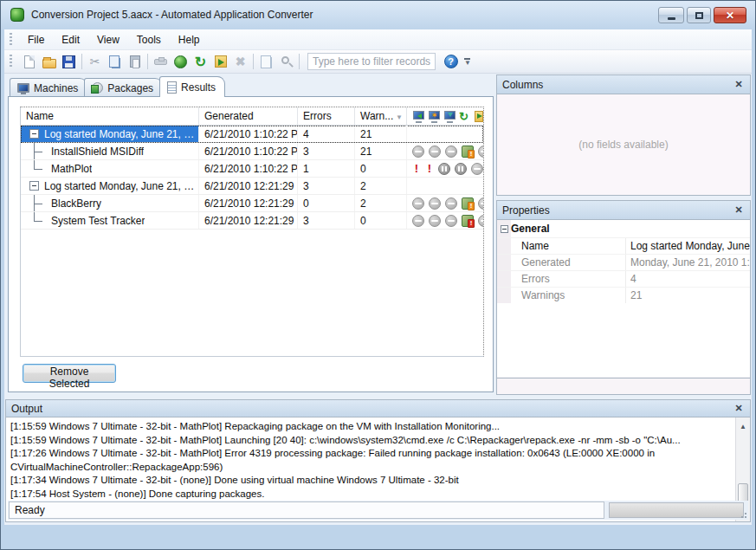 The image size is (756, 550). What do you see at coordinates (220, 62) in the screenshot?
I see `export-package-button` at bounding box center [220, 62].